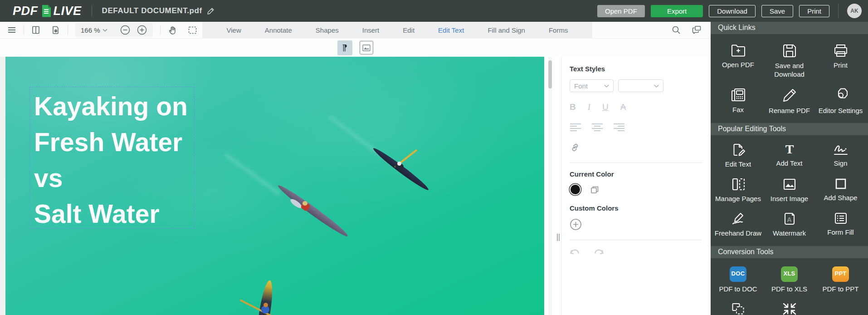 This screenshot has height=315, width=868. I want to click on conversion-tools-header: Conversion Tools, so click(789, 252).